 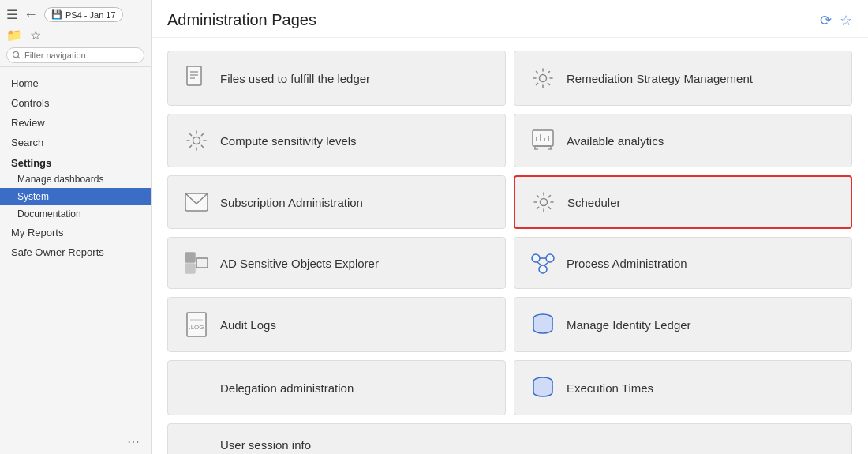 I want to click on card-manage-identity-label: Manage Identity Ledger, so click(x=629, y=325).